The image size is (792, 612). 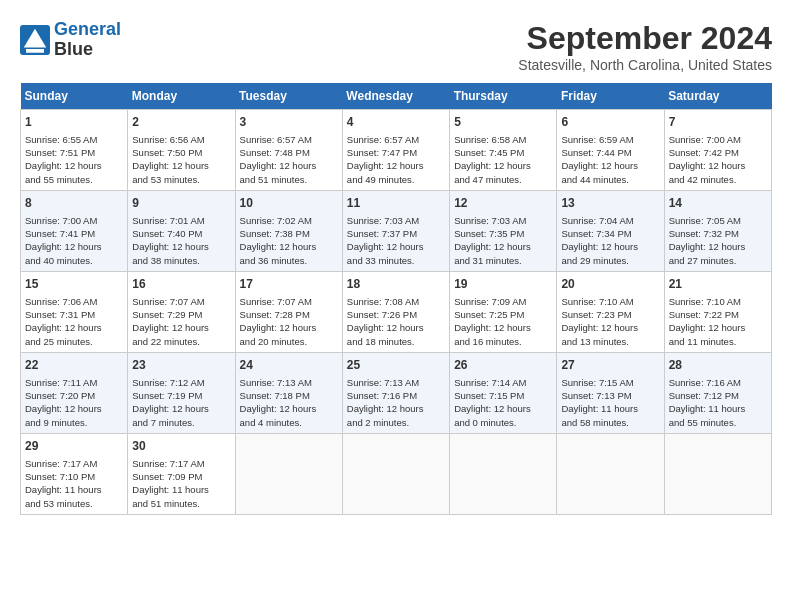 I want to click on day-number: 29, so click(x=74, y=446).